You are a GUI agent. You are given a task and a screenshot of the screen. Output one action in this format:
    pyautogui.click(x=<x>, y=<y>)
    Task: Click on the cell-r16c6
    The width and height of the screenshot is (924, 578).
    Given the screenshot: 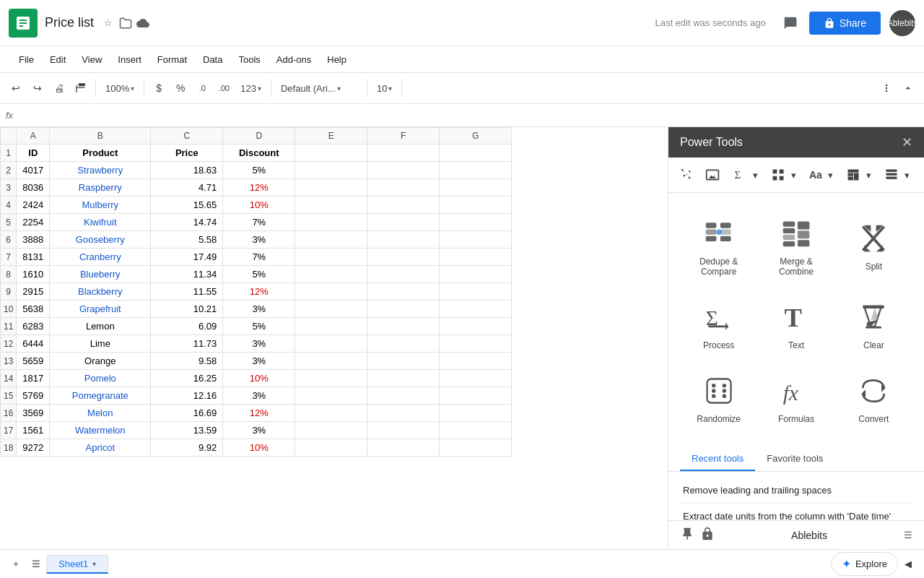 What is the action you would take?
    pyautogui.click(x=476, y=413)
    